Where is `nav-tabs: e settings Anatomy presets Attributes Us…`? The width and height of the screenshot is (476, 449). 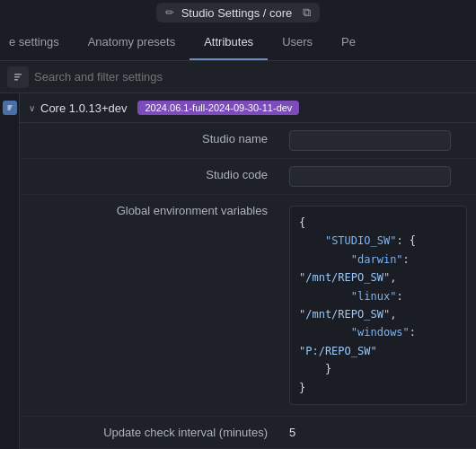
nav-tabs: e settings Anatomy presets Attributes Us… is located at coordinates (238, 43).